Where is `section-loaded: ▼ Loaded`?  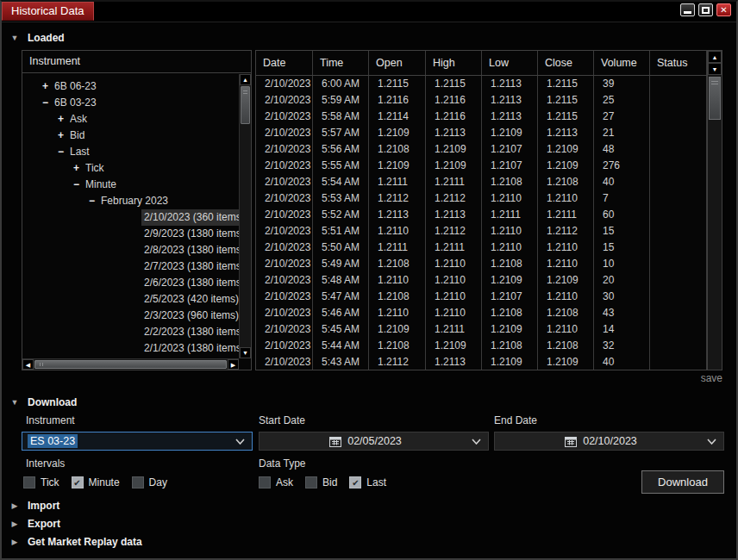
section-loaded: ▼ Loaded is located at coordinates (38, 38).